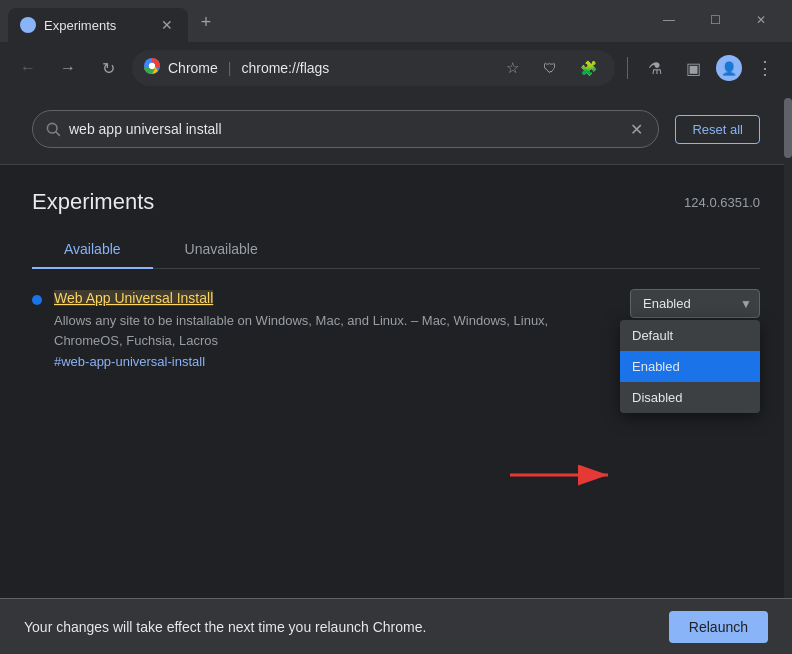 Image resolution: width=792 pixels, height=654 pixels. Describe the element at coordinates (695, 304) in the screenshot. I see `experiment-control: Enabled ▼ Default Enabled Disabled` at that location.